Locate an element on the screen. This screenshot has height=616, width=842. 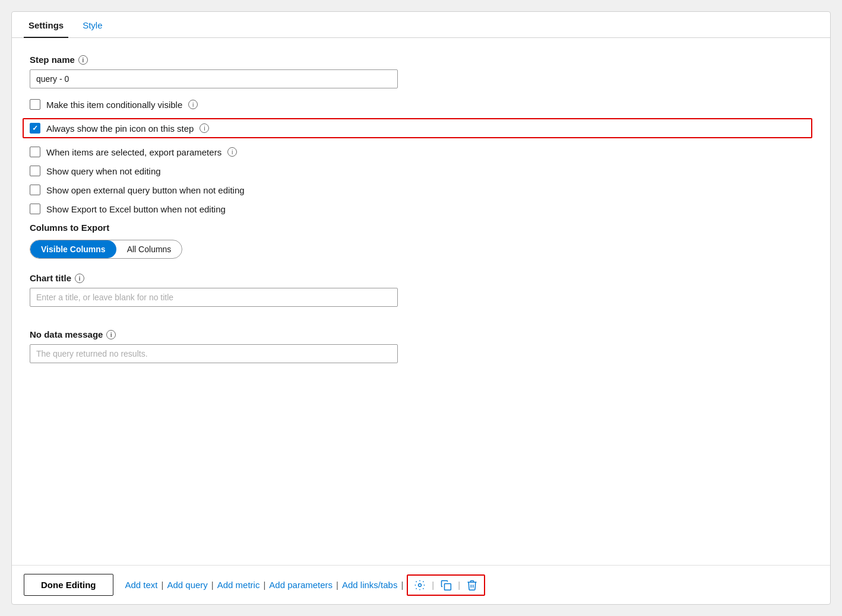
checkbox-show-query-label: Show query when not editing is located at coordinates (103, 171).